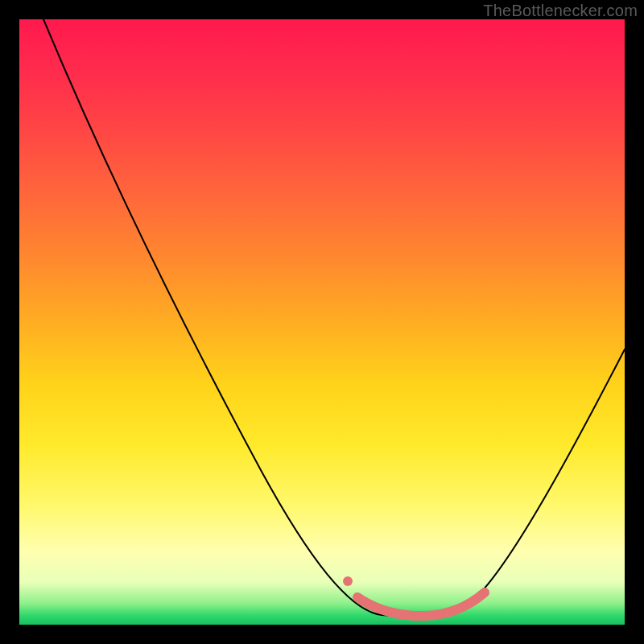  What do you see at coordinates (560, 11) in the screenshot?
I see `watermark-text: TheBottlenecker.com` at bounding box center [560, 11].